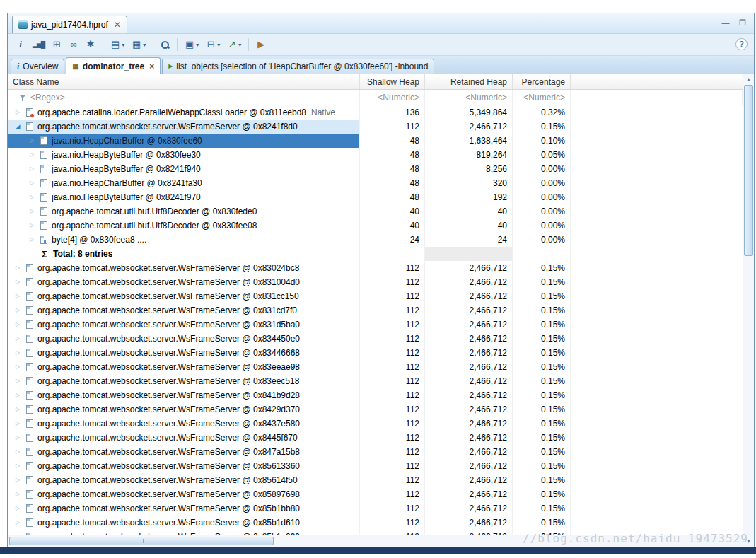 The width and height of the screenshot is (756, 558). What do you see at coordinates (741, 44) in the screenshot?
I see `help-button: ?` at bounding box center [741, 44].